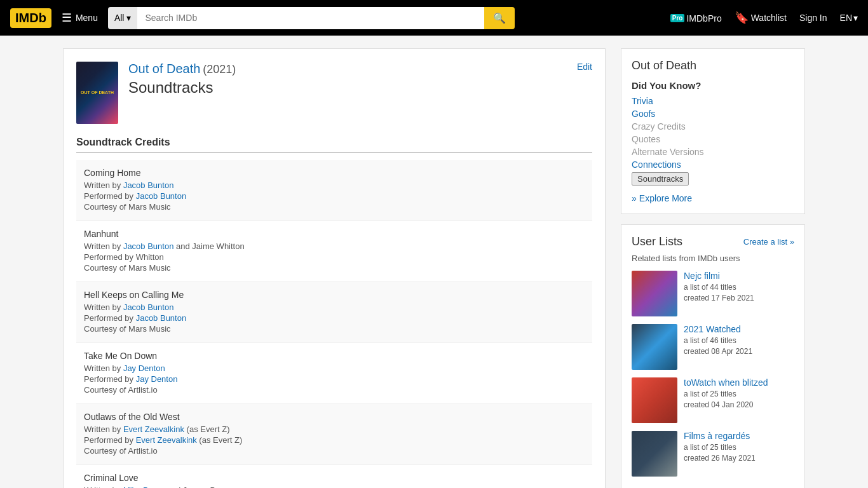 The image size is (868, 488). Describe the element at coordinates (657, 241) in the screenshot. I see `user-lists-title: User Lists` at that location.